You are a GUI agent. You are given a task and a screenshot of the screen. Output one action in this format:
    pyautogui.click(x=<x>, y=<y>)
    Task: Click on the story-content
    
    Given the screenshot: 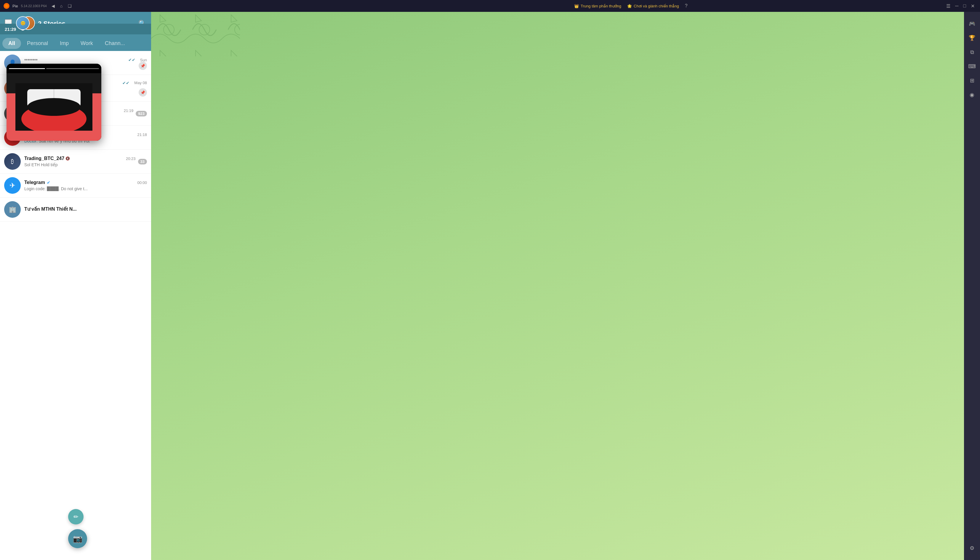 What is the action you would take?
    pyautogui.click(x=54, y=107)
    